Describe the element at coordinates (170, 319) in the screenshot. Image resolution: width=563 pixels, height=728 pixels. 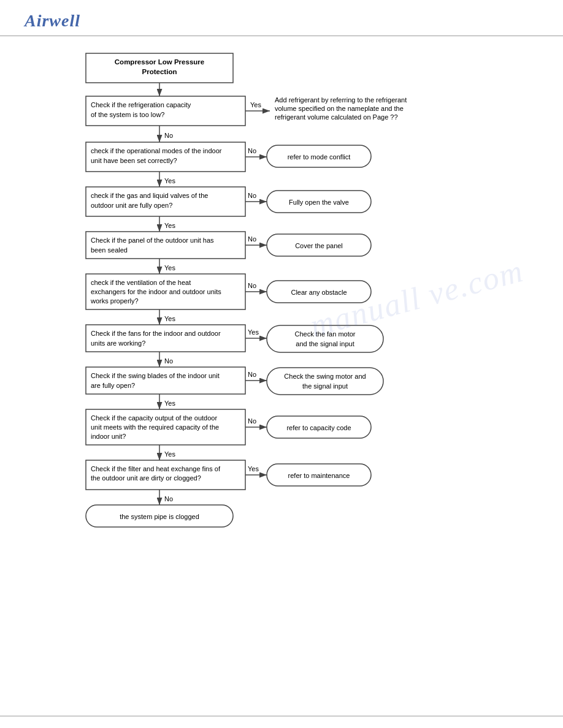
I see `q5-yes-label: Yes` at that location.